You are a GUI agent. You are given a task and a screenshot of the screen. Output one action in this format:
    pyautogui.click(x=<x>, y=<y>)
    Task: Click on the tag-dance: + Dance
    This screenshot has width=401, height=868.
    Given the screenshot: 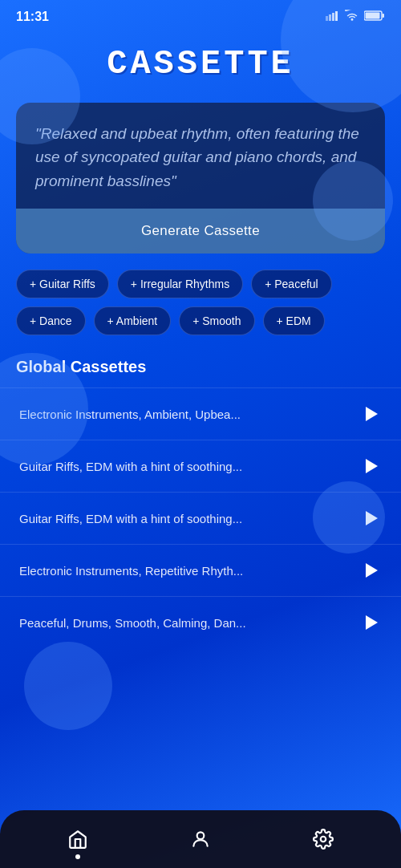 What is the action you would take?
    pyautogui.click(x=51, y=321)
    